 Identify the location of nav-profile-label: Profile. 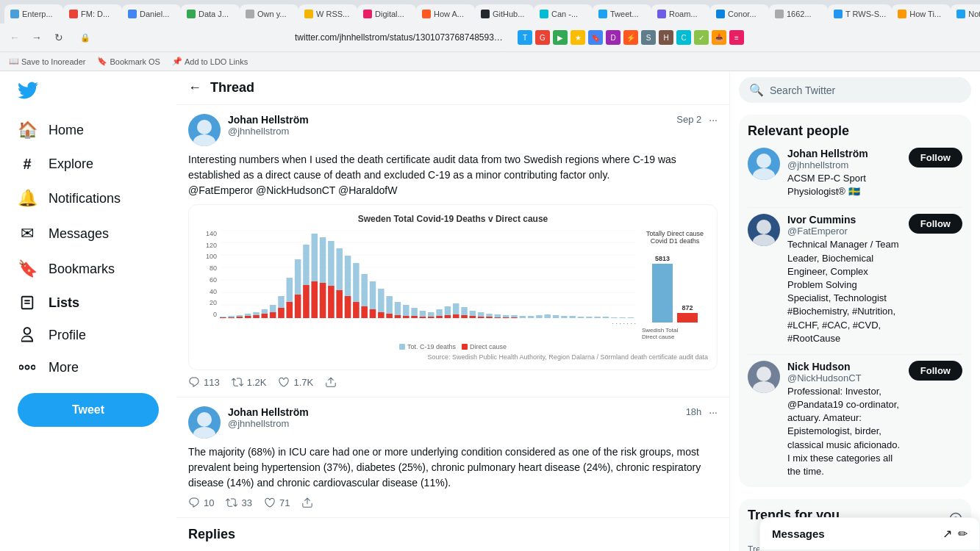
(68, 335).